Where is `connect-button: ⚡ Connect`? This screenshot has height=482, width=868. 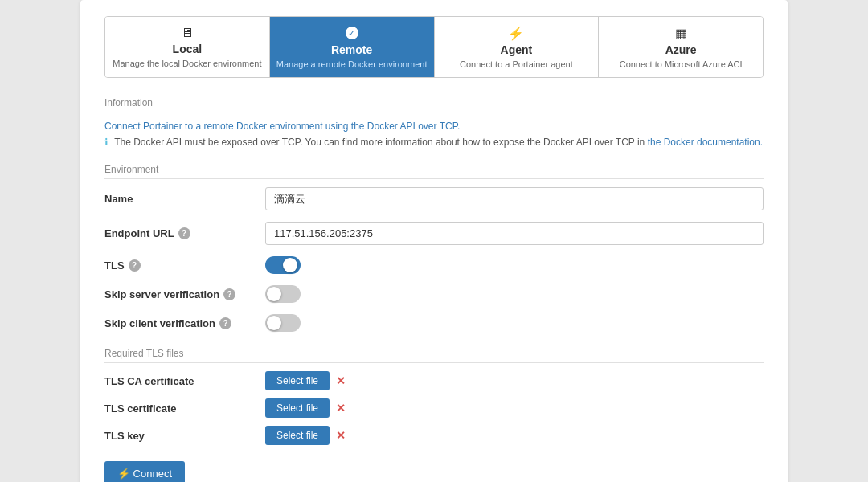
connect-button: ⚡ Connect is located at coordinates (145, 472).